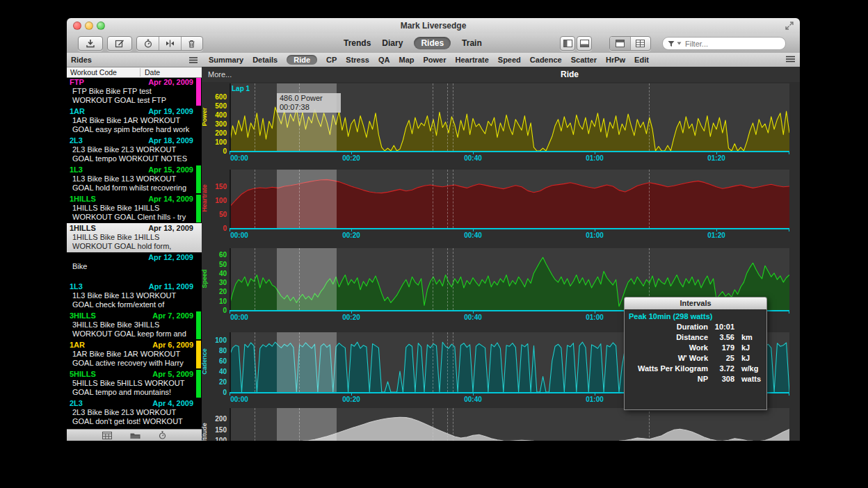 The height and width of the screenshot is (488, 868). I want to click on more-button: More..., so click(220, 74).